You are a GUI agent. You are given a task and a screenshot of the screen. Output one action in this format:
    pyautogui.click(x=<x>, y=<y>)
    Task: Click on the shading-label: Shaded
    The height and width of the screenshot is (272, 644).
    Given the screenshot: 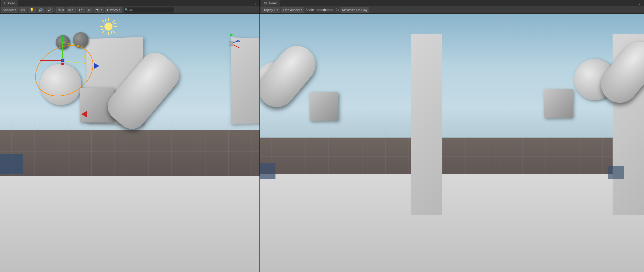 What is the action you would take?
    pyautogui.click(x=8, y=10)
    